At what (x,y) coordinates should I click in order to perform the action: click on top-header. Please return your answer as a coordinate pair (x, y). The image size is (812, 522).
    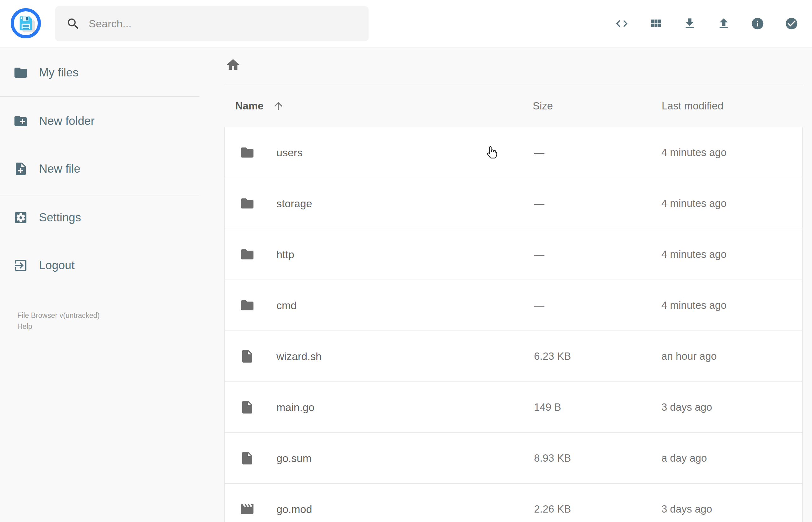
    Looking at the image, I should click on (406, 24).